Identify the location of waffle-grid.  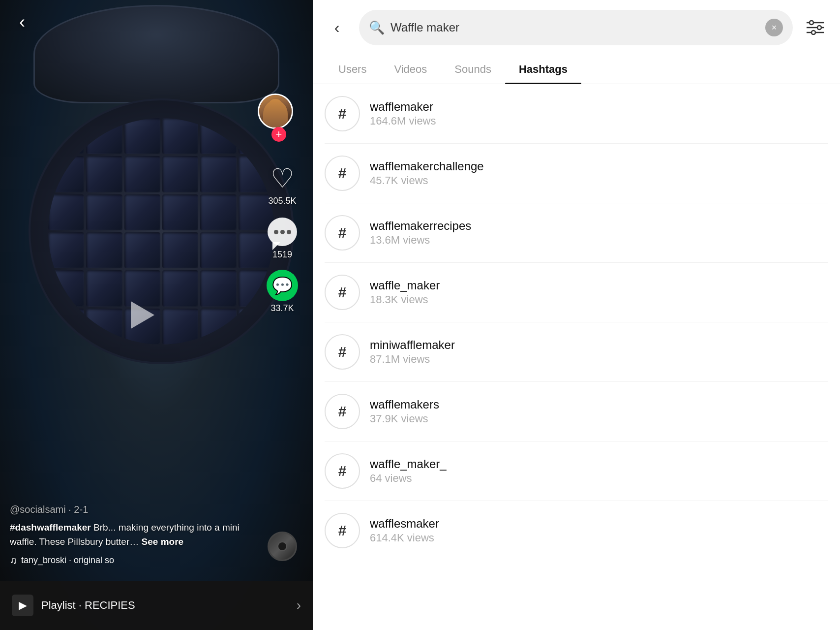
(161, 231).